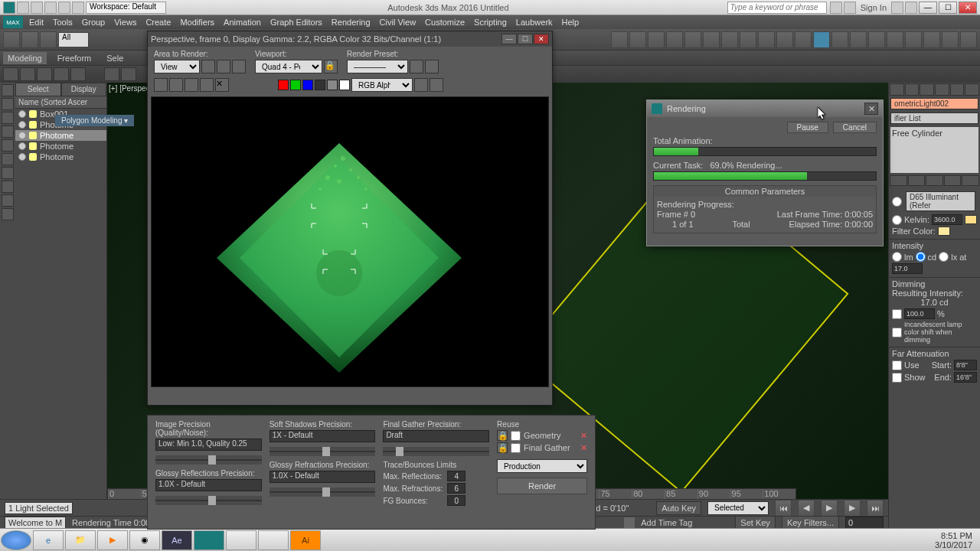 The image size is (980, 551). What do you see at coordinates (822, 40) in the screenshot?
I see `render-setup-icon` at bounding box center [822, 40].